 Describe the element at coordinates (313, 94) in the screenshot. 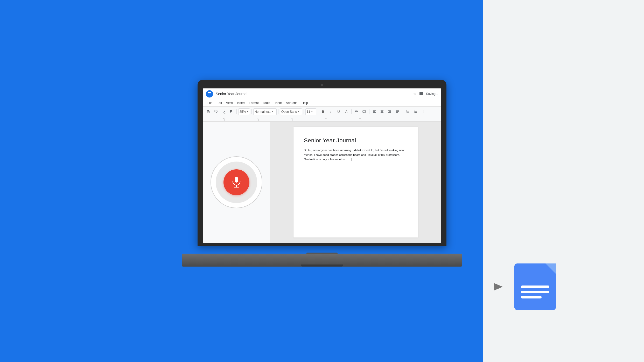

I see `document-title: Senior Year Journal` at that location.